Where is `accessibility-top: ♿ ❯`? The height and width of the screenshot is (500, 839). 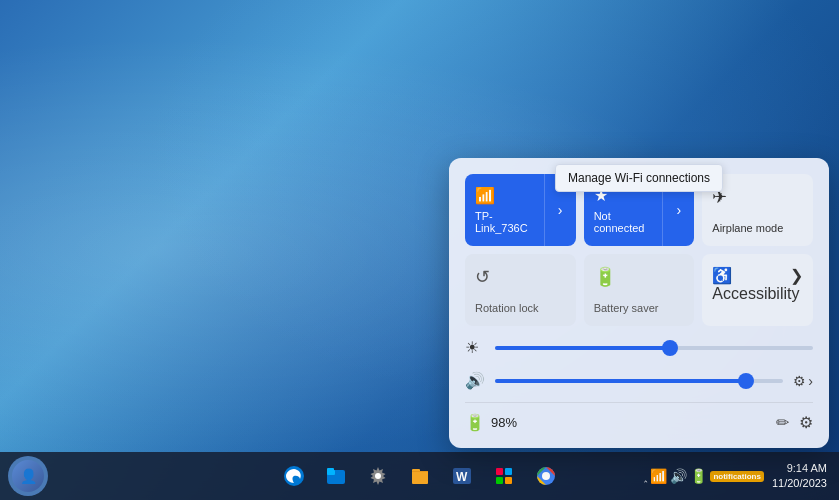
accessibility-top: ♿ ❯ is located at coordinates (758, 276).